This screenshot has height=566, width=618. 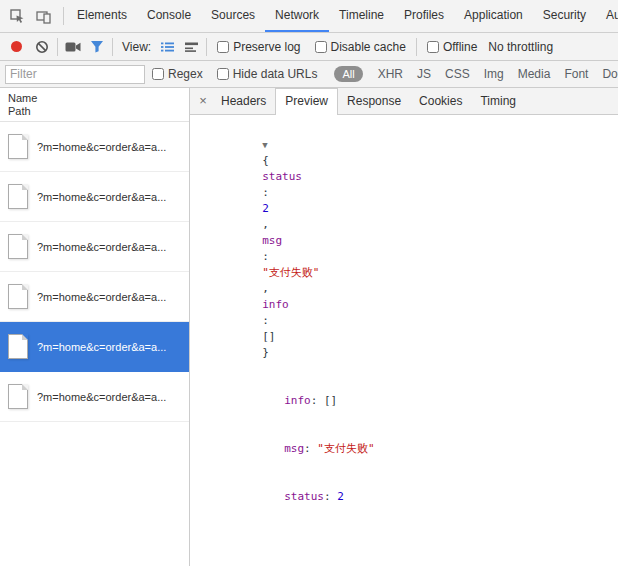 I want to click on filter-type-all: All, so click(x=348, y=74).